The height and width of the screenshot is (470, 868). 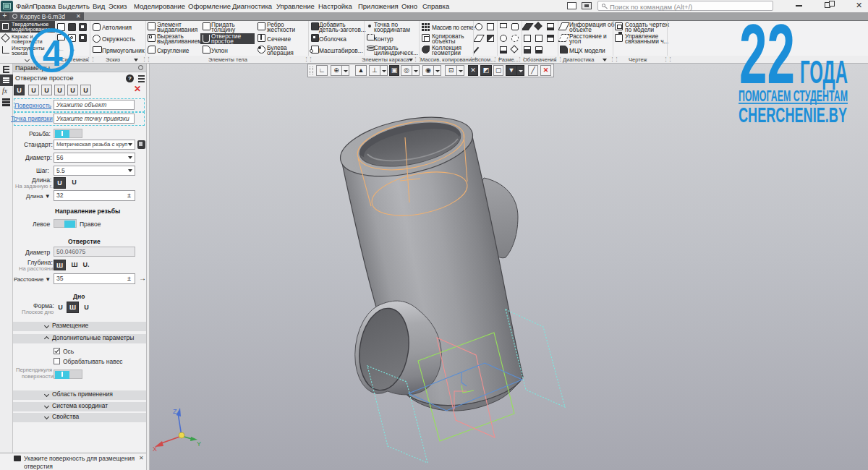 I want to click on svg-text: Z, so click(x=175, y=411).